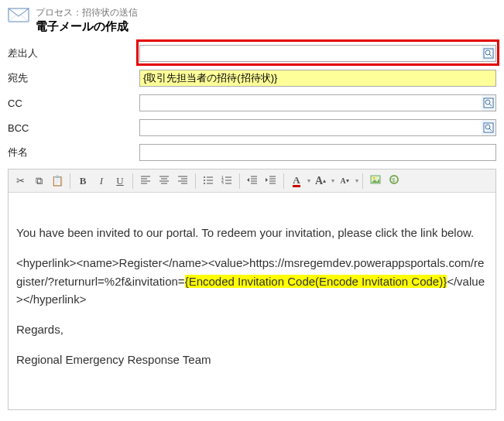 Image resolution: width=504 pixels, height=421 pixels. I want to click on outdent-button, so click(252, 181).